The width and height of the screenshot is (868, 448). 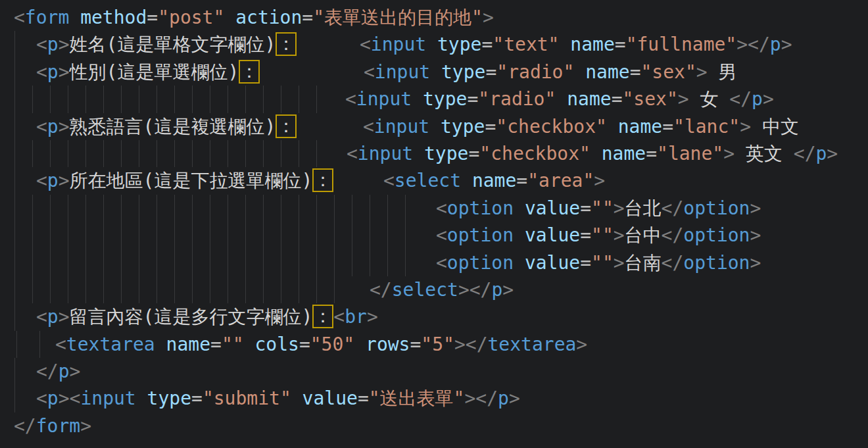 What do you see at coordinates (551, 126) in the screenshot?
I see `string-token: "checkbox"` at bounding box center [551, 126].